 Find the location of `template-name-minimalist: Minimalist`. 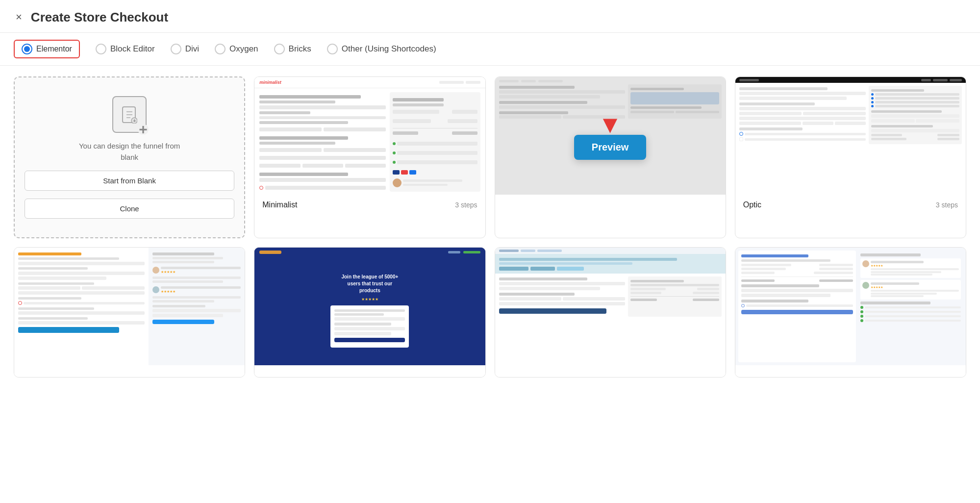

template-name-minimalist: Minimalist is located at coordinates (279, 205).